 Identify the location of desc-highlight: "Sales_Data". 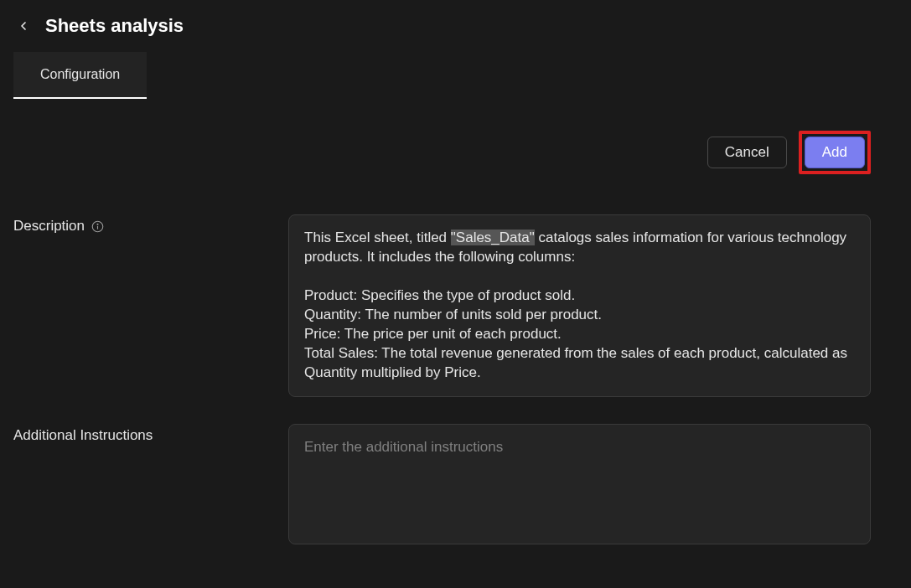
(493, 238).